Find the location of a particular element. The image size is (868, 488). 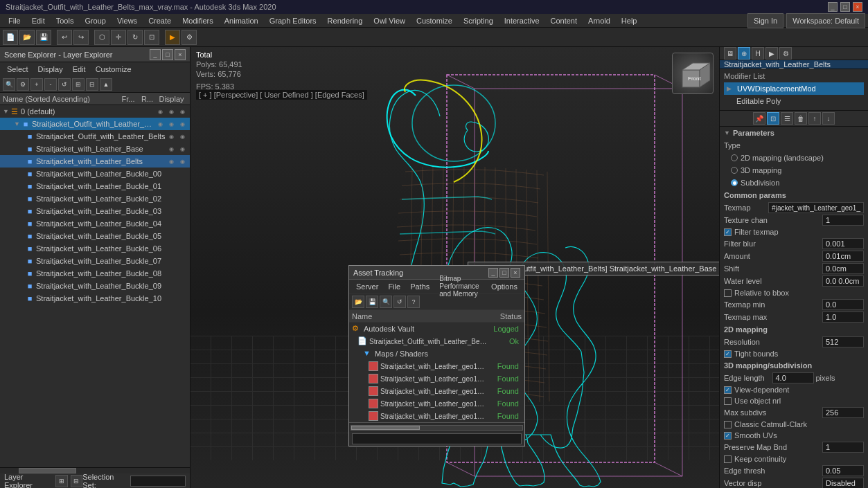

menu-views: Views is located at coordinates (127, 21).